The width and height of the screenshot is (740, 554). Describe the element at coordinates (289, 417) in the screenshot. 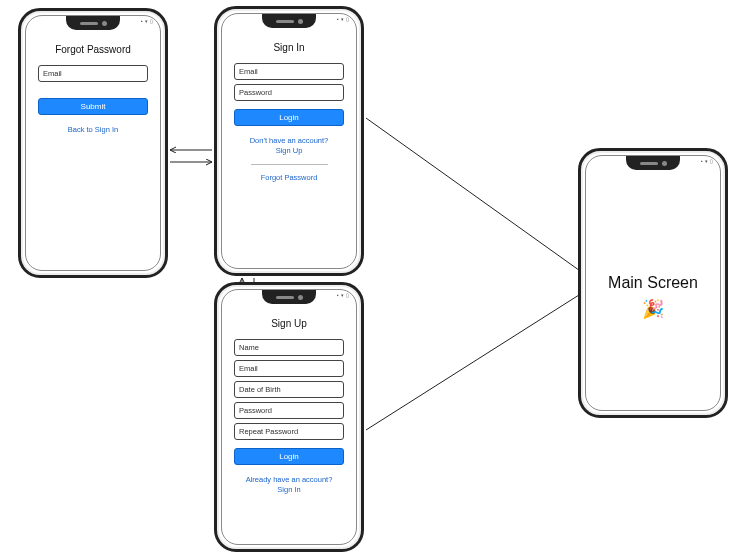

I see `phone-sign-up: ▪ ▾ ▯ Sign Up Name Email Date of Birth P…` at that location.